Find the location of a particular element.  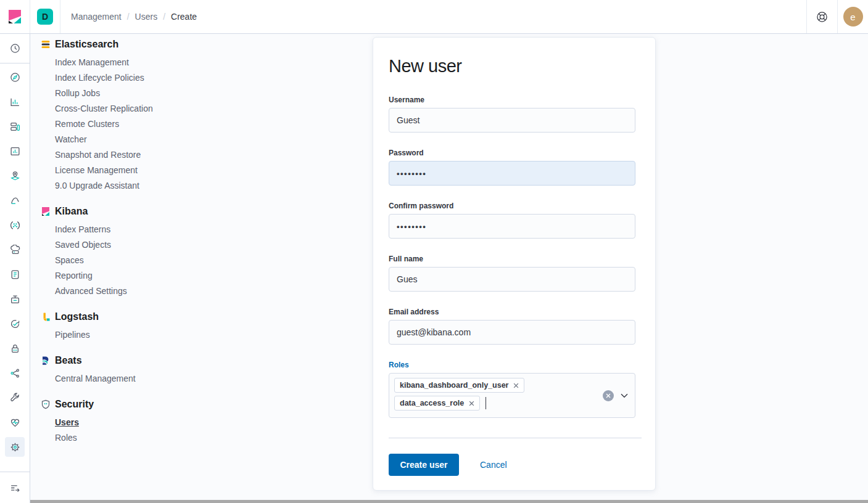

sidebar-item-pipelines: Pipelines is located at coordinates (127, 334).